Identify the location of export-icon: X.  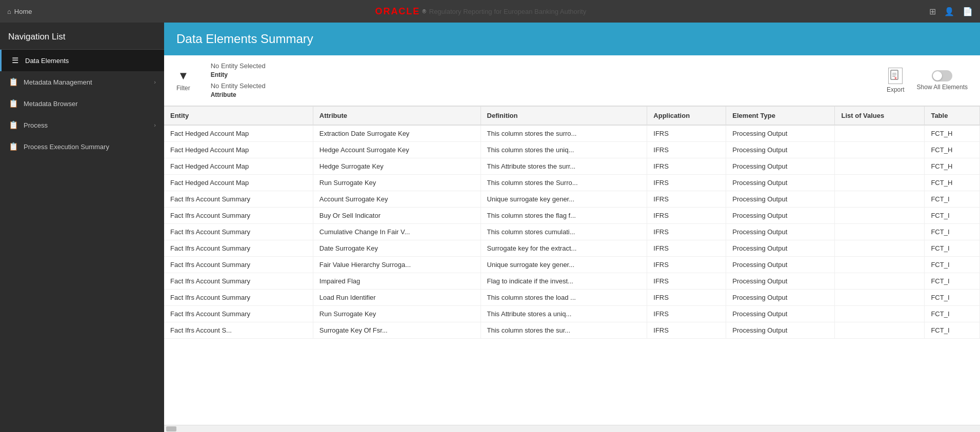
(895, 76).